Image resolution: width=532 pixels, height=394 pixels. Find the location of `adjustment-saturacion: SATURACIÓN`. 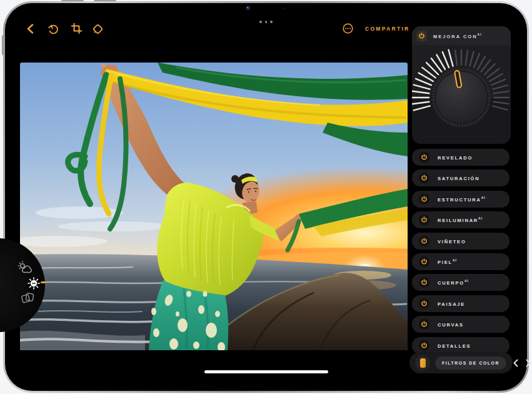

adjustment-saturacion: SATURACIÓN is located at coordinates (461, 178).